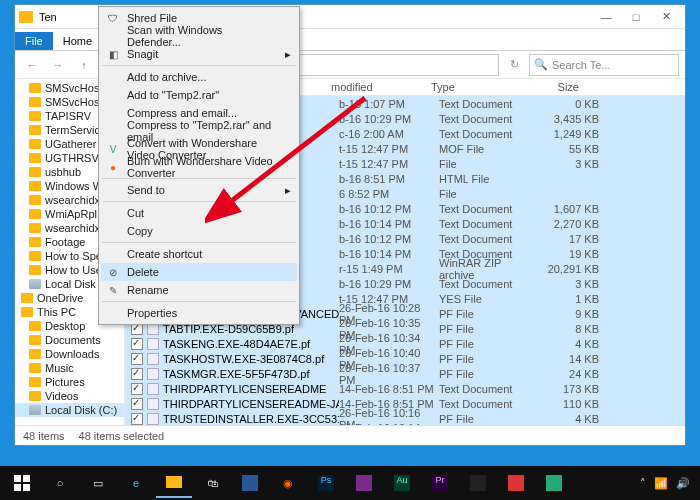 Image resolution: width=700 pixels, height=500 pixels. I want to click on file-type: PF File, so click(489, 329).